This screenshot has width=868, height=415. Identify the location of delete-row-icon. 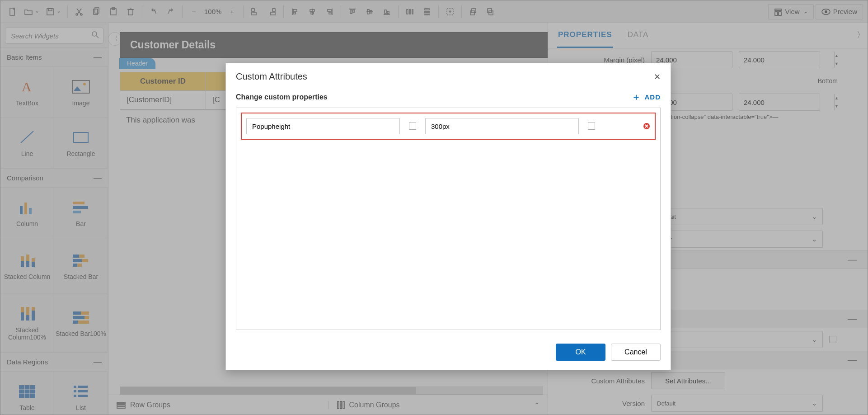
(647, 126).